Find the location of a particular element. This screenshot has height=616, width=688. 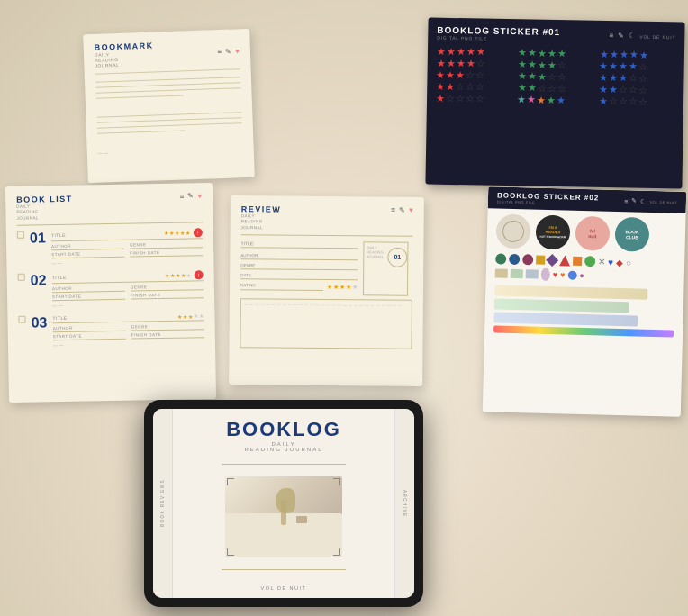

shape-green-circle is located at coordinates (501, 258).